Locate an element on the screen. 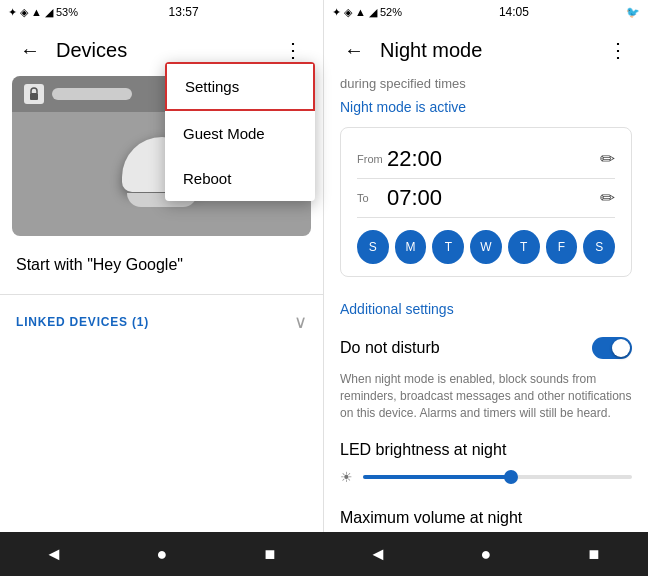  wifi-icon: ◢ is located at coordinates (49, 12).